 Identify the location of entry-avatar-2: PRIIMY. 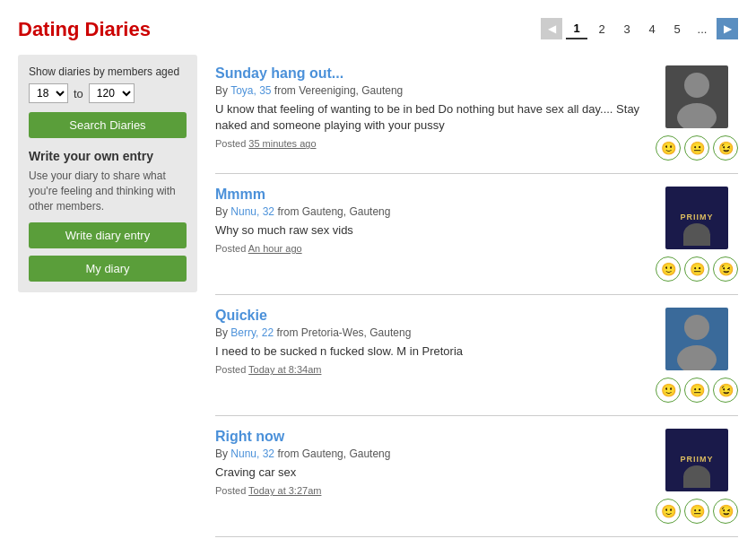
(697, 218).